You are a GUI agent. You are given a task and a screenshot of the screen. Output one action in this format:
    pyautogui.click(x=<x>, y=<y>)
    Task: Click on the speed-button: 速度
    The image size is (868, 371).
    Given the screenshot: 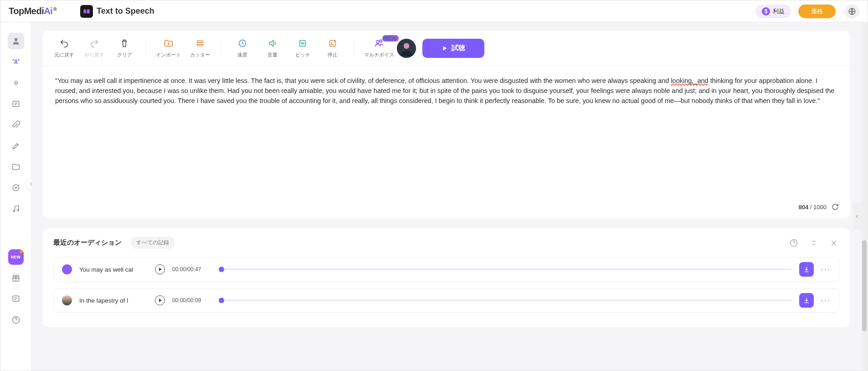 What is the action you would take?
    pyautogui.click(x=242, y=48)
    